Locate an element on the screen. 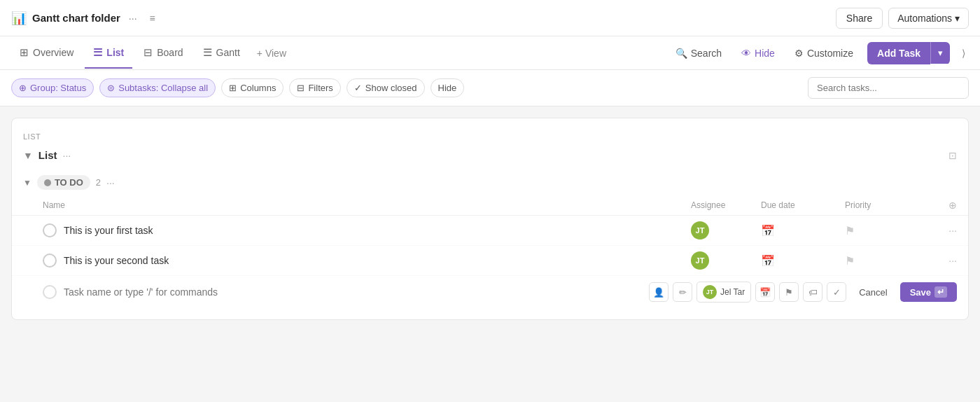  filters-pill: ⊟ Filters is located at coordinates (315, 88).